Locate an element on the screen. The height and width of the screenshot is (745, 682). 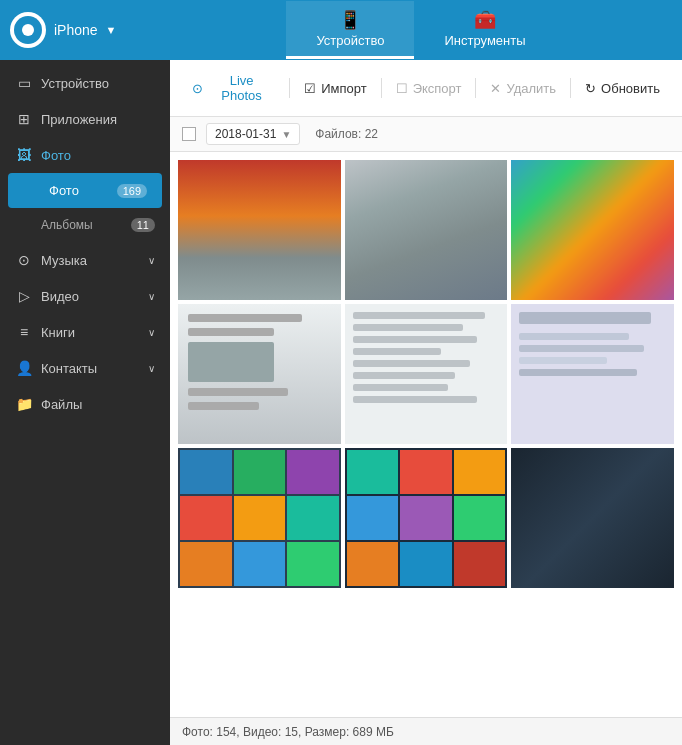
photo-cell-ceiling is located at coordinates (426, 230).